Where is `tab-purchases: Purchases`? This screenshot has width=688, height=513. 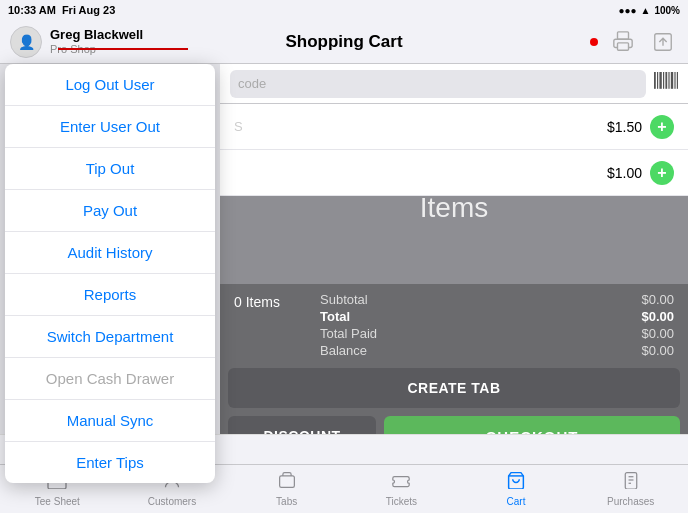 tab-purchases: Purchases is located at coordinates (630, 489).